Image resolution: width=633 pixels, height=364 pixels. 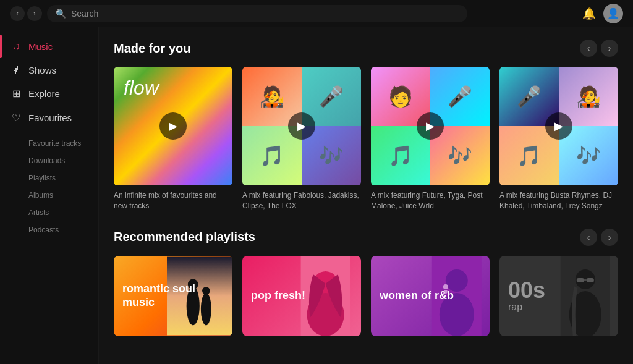 I want to click on sidebar-item-explore-label: Explore, so click(x=45, y=94).